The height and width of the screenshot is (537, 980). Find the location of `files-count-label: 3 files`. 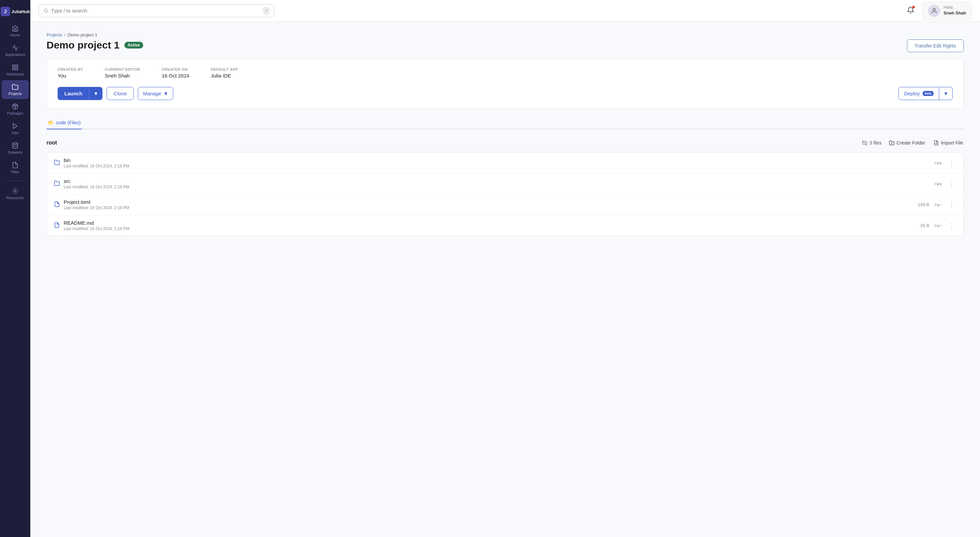

files-count-label: 3 files is located at coordinates (876, 143).